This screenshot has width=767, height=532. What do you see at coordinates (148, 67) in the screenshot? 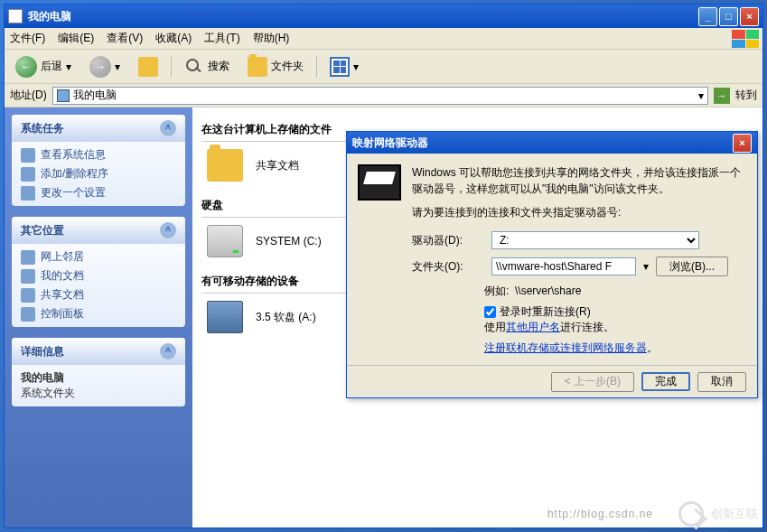
I see `up-button` at bounding box center [148, 67].